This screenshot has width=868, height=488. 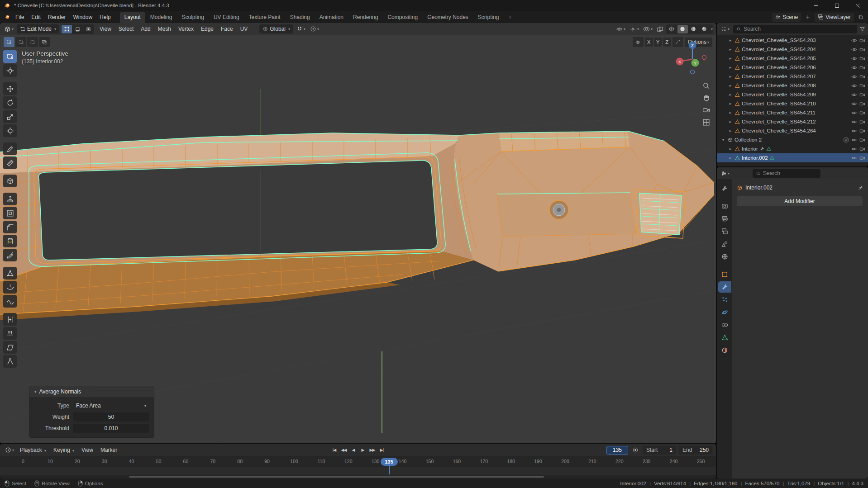 I want to click on tool-edge-slide, so click(x=10, y=319).